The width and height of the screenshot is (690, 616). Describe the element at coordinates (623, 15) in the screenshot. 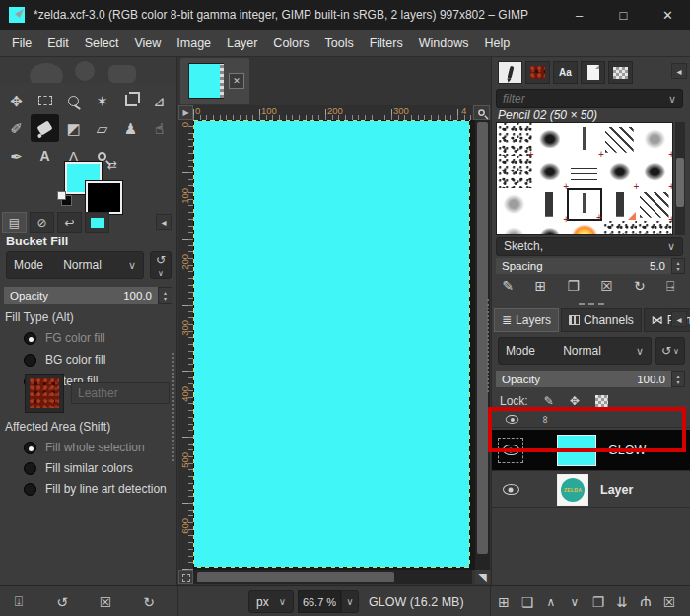

I see `maximize-button: □` at that location.